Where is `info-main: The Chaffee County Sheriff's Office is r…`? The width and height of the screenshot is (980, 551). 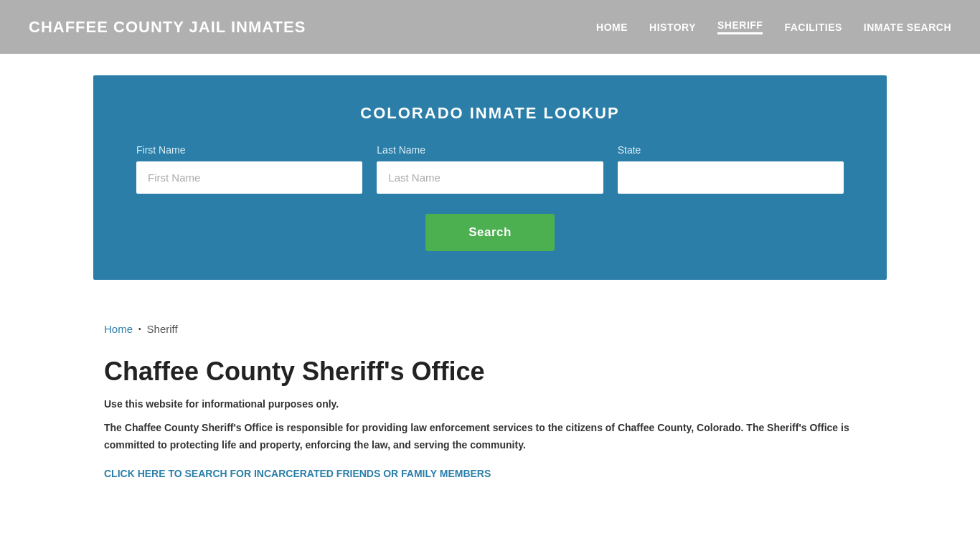 info-main: The Chaffee County Sheriff's Office is r… is located at coordinates (490, 437).